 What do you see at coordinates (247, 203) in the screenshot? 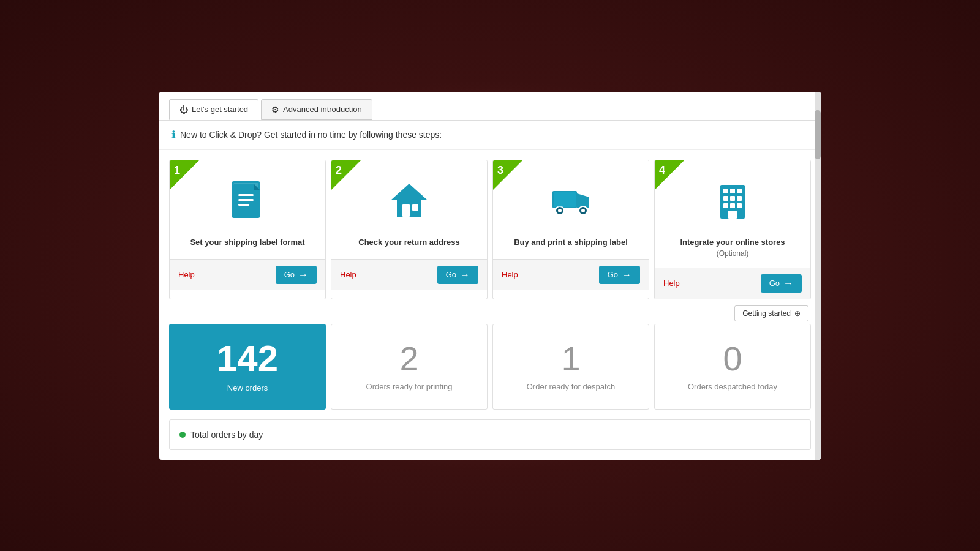
I see `document-icon` at bounding box center [247, 203].